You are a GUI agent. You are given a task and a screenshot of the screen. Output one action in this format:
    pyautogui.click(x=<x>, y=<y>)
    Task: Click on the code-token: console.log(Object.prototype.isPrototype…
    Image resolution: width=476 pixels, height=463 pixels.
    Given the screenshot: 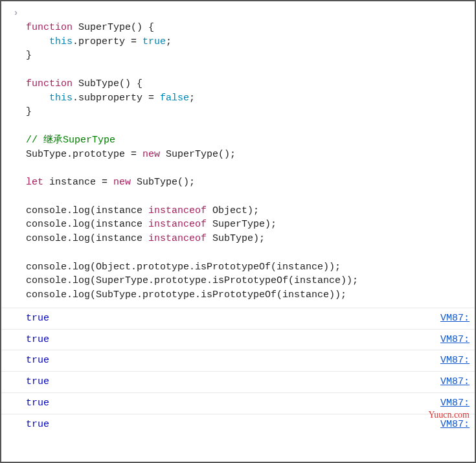 What is the action you would take?
    pyautogui.click(x=183, y=267)
    